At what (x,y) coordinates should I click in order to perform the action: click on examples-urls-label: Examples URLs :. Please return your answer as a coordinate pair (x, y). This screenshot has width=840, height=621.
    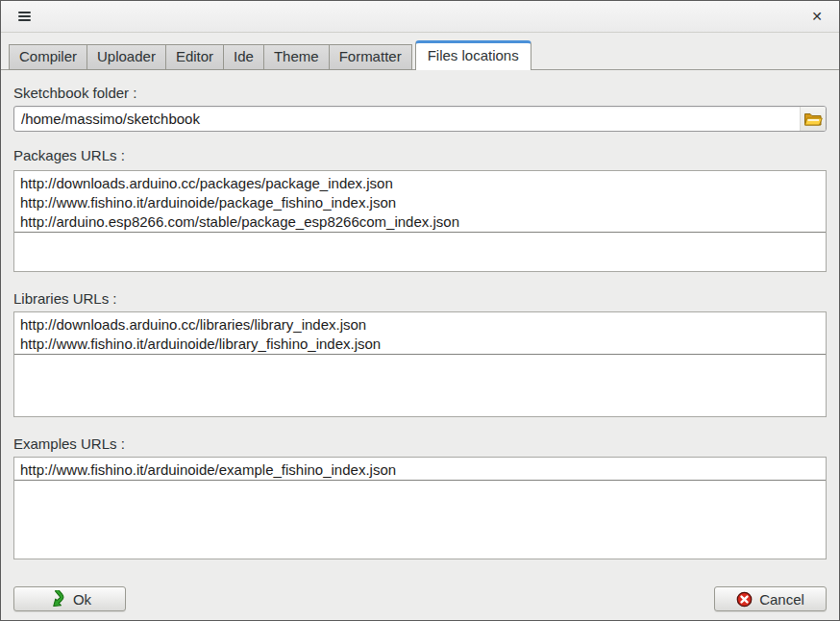
    Looking at the image, I should click on (420, 444).